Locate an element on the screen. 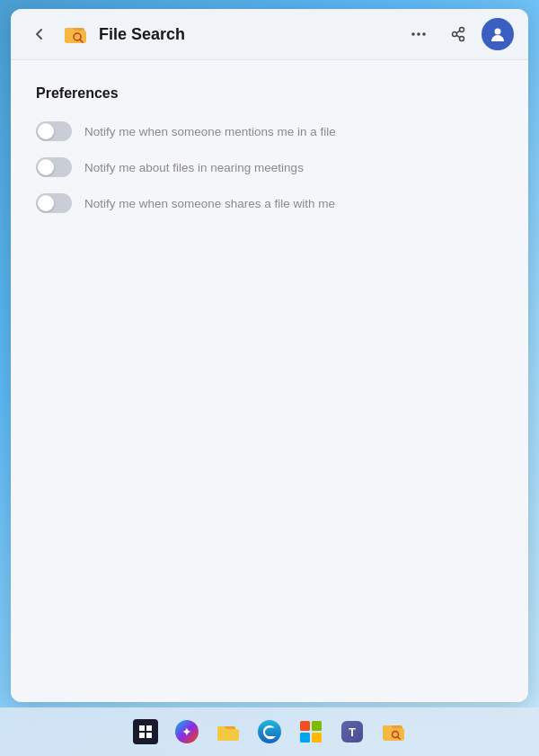 This screenshot has width=539, height=756. title-actions is located at coordinates (458, 34).